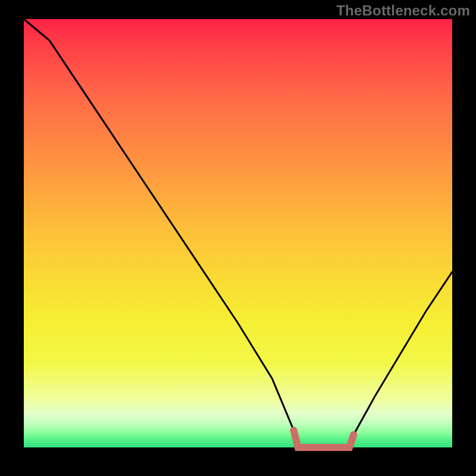  I want to click on watermark-text: TheBottleneck.com, so click(403, 11).